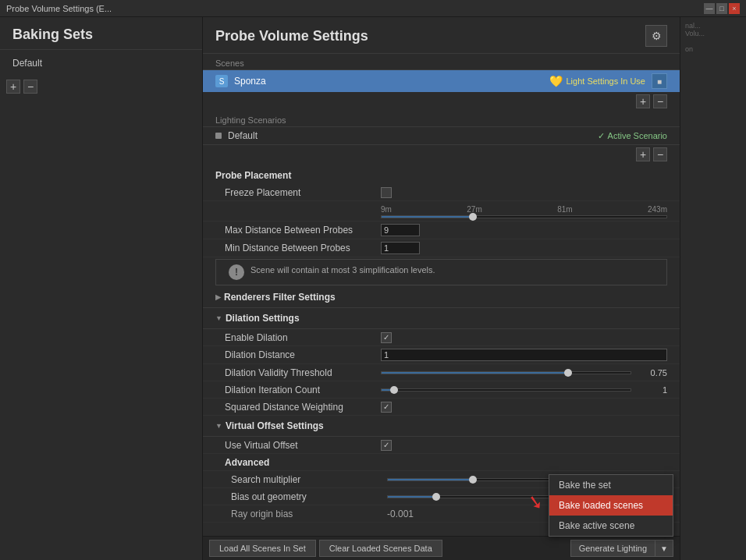 The height and width of the screenshot is (560, 746). I want to click on warning-text: Scene will contain at most 3 simplificat…, so click(343, 270).